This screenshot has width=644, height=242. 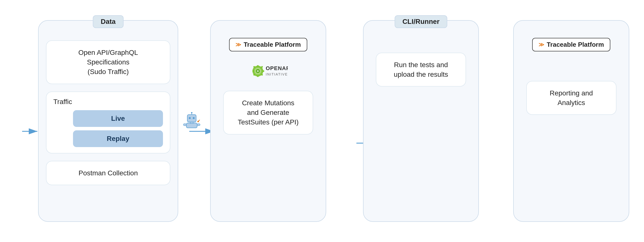 What do you see at coordinates (192, 121) in the screenshot?
I see `api-robot-icon` at bounding box center [192, 121].